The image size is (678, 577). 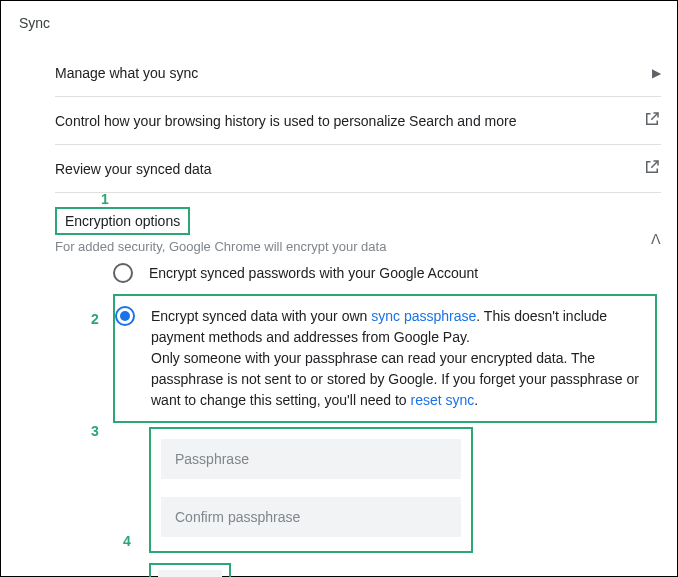 I want to click on option-label: Encrypt synced data with your own sync p…, so click(x=403, y=358).